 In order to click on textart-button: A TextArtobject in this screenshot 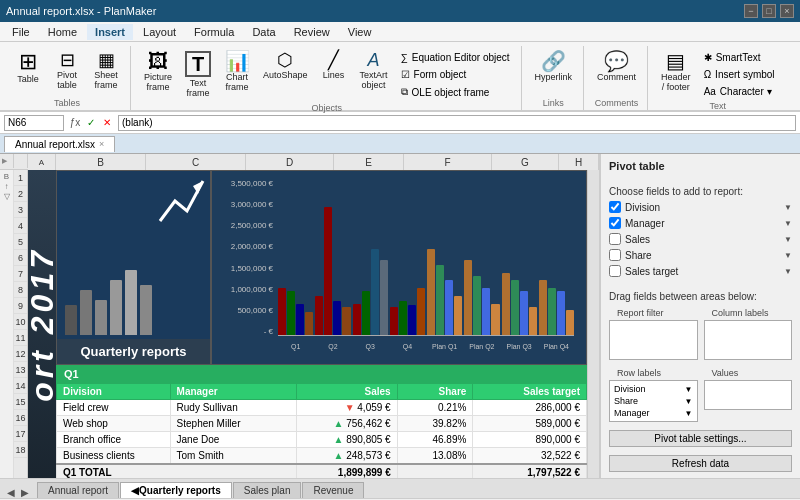, I will do `click(374, 70)`.